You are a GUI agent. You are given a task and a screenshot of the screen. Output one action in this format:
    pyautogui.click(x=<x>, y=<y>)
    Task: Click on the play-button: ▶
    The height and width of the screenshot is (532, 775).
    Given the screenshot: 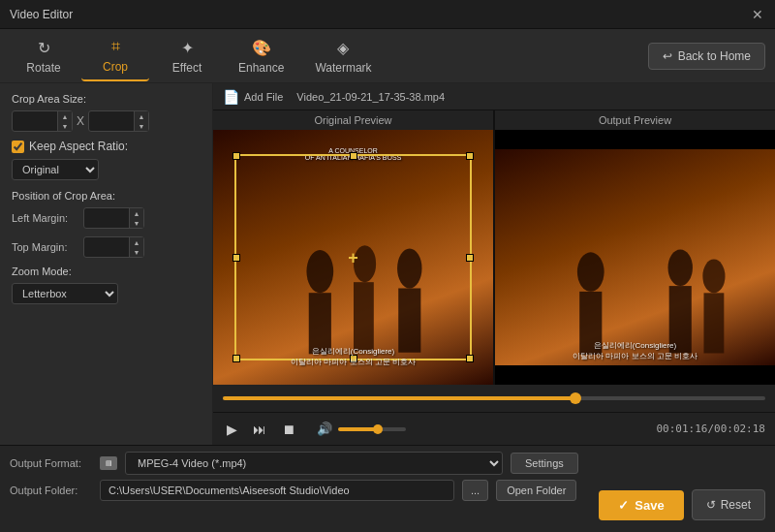 What is the action you would take?
    pyautogui.click(x=232, y=429)
    